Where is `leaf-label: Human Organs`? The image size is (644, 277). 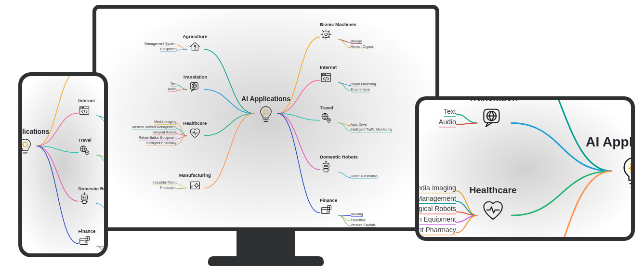 leaf-label: Human Organs is located at coordinates (362, 47).